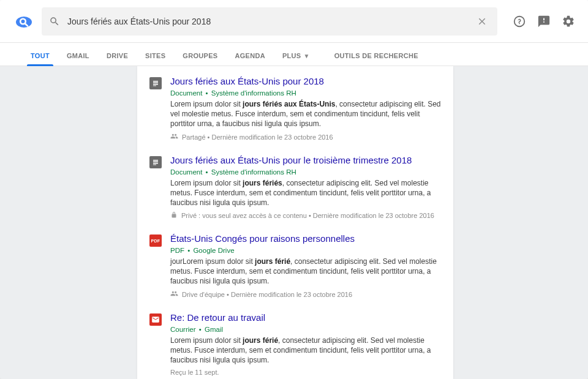 This screenshot has height=379, width=588. I want to click on clear-search-button, so click(482, 21).